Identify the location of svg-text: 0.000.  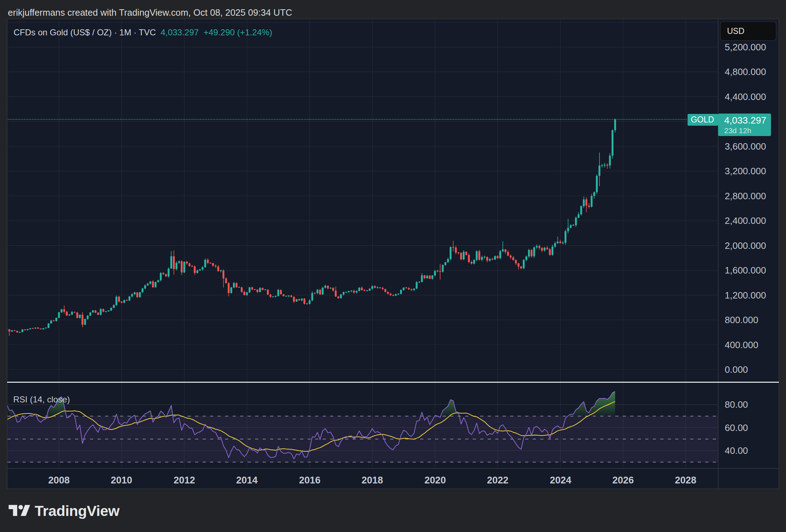
(737, 370).